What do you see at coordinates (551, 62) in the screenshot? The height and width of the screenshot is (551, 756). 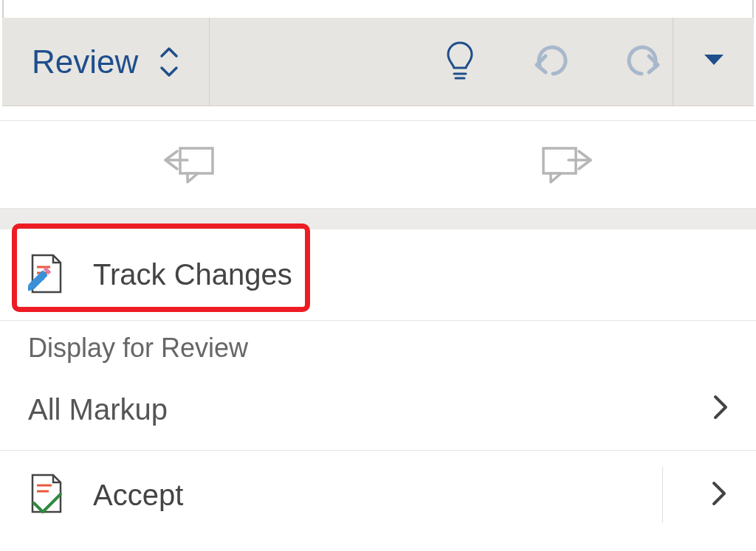 I see `undo-button` at bounding box center [551, 62].